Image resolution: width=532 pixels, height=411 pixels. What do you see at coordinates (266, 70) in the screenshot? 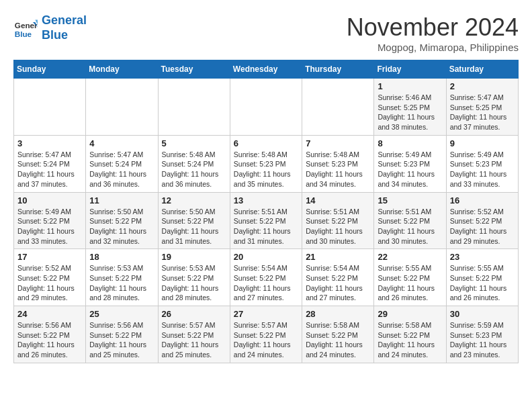
I see `header-row: SundayMondayTuesdayWednesdayThursdayFrid…` at bounding box center [266, 70].